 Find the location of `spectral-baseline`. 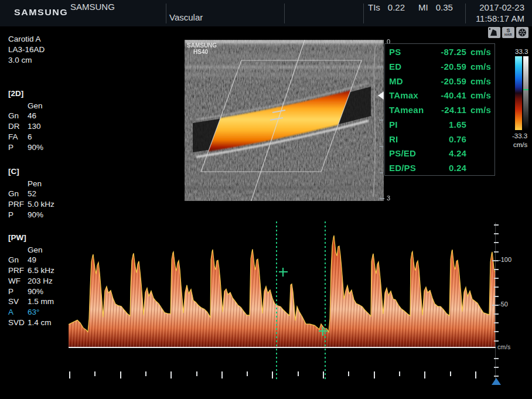

spectral-baseline is located at coordinates (282, 347).